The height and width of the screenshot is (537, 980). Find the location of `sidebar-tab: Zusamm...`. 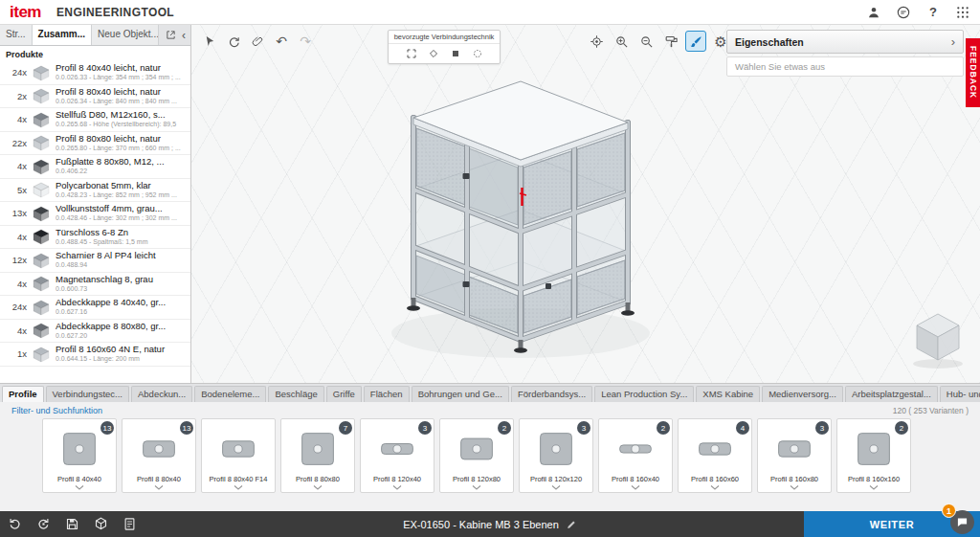

sidebar-tab: Zusamm... is located at coordinates (62, 34).